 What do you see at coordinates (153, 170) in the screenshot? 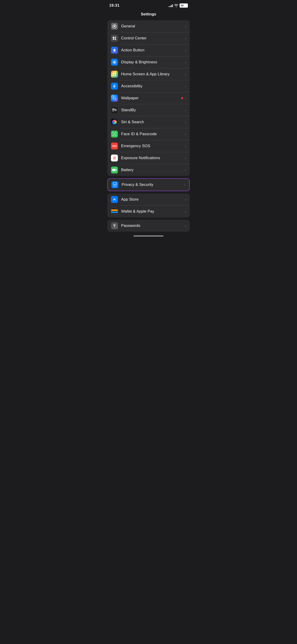
I see `battery-label: Battery` at bounding box center [153, 170].